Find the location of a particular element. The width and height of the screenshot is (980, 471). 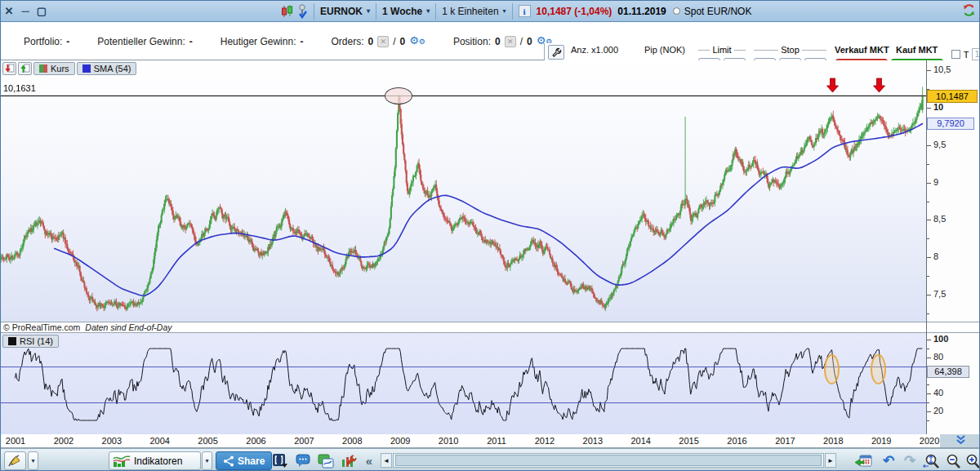

chat-button is located at coordinates (303, 460).